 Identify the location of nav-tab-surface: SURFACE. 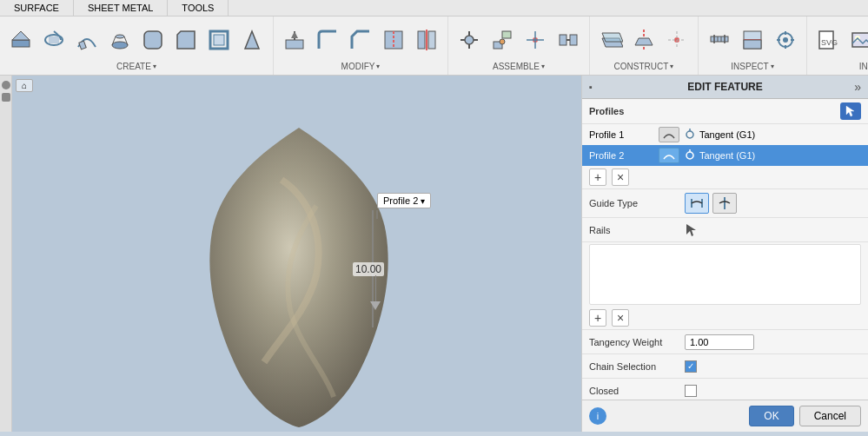
(36, 8).